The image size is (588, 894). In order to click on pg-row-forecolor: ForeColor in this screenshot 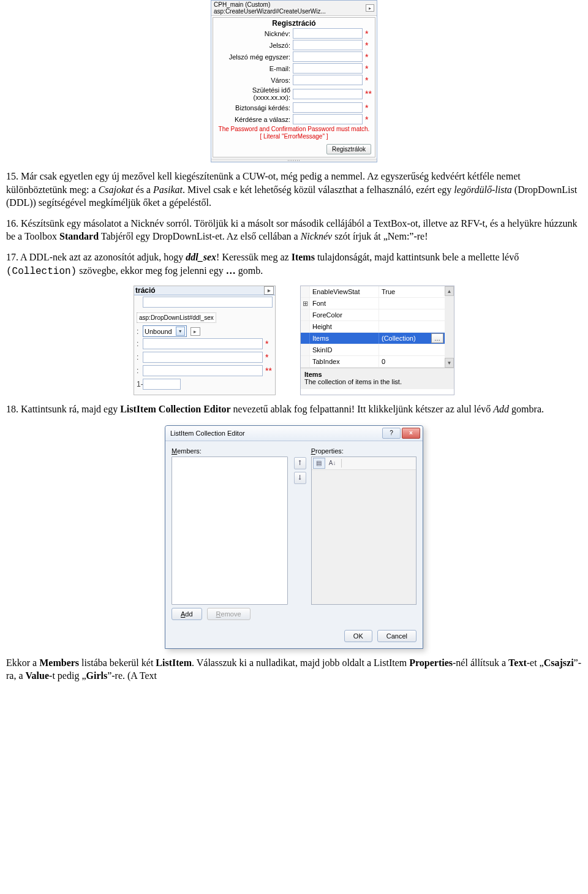, I will do `click(372, 315)`.